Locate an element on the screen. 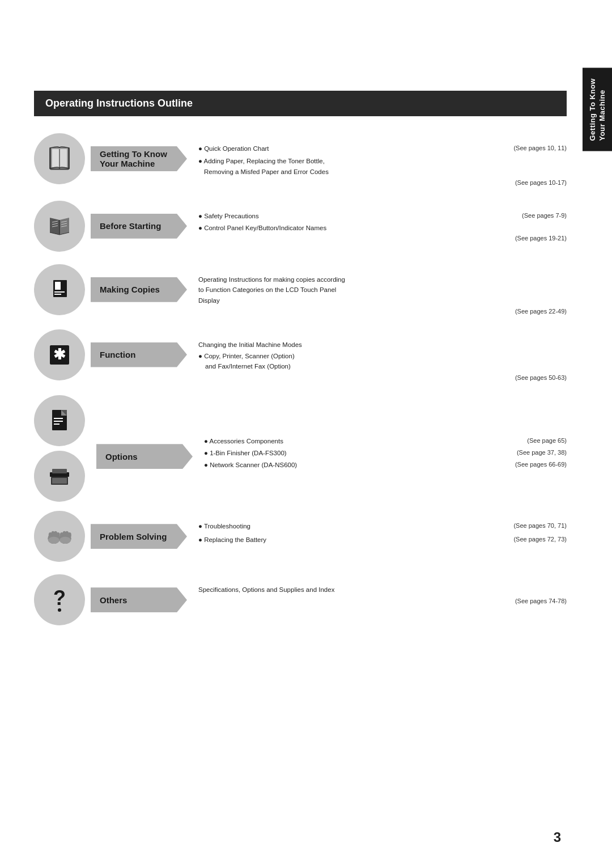  options-bottom-icon is located at coordinates (60, 476).